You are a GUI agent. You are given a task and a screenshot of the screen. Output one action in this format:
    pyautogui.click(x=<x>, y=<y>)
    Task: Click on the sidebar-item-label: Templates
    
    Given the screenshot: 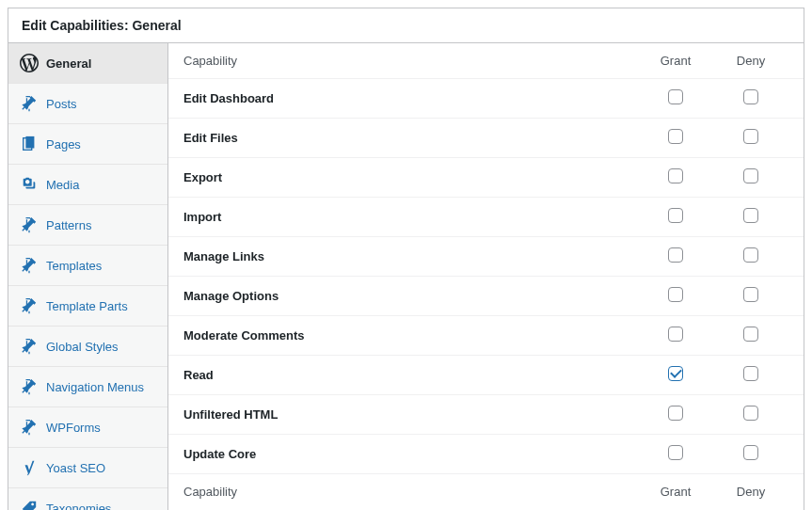 What is the action you would take?
    pyautogui.click(x=73, y=265)
    